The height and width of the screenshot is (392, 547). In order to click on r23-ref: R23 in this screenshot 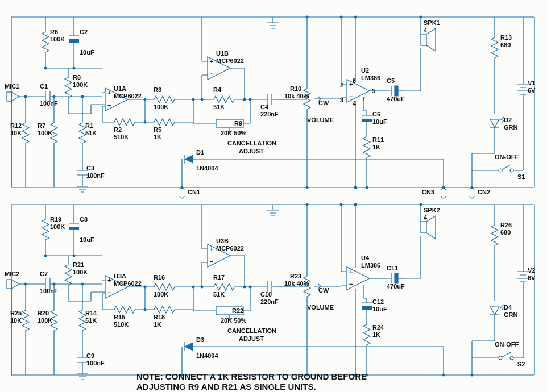, I will do `click(296, 276)`.